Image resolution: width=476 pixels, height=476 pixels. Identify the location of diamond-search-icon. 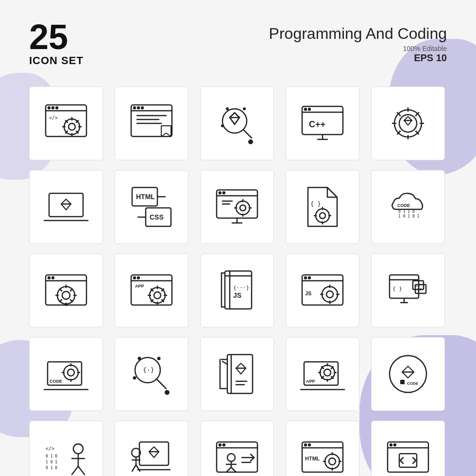
(237, 123).